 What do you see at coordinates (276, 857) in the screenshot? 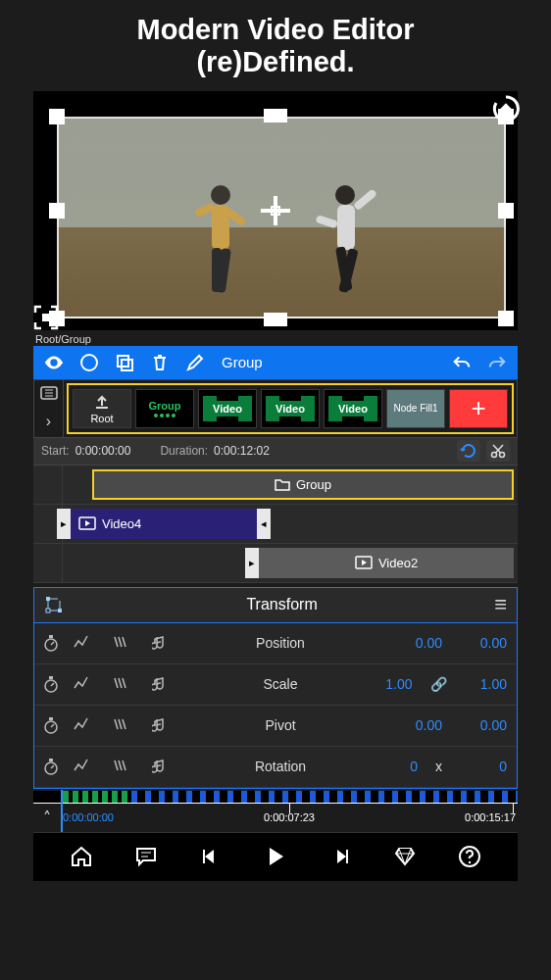
I see `bottom-bar` at bounding box center [276, 857].